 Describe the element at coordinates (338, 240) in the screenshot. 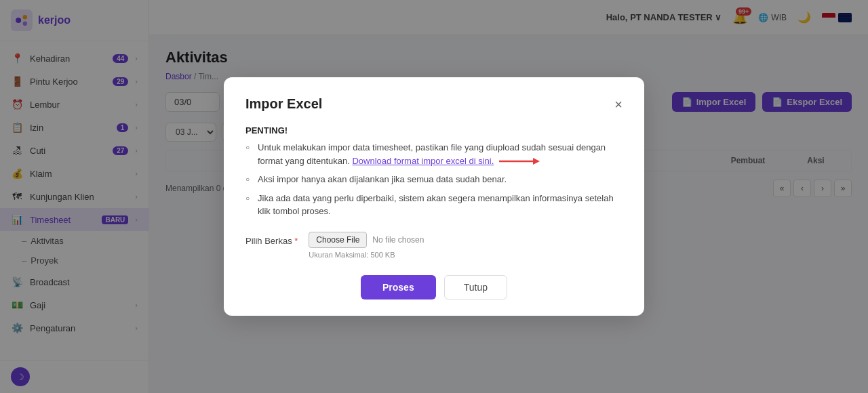

I see `choose-file-button: Choose File` at that location.